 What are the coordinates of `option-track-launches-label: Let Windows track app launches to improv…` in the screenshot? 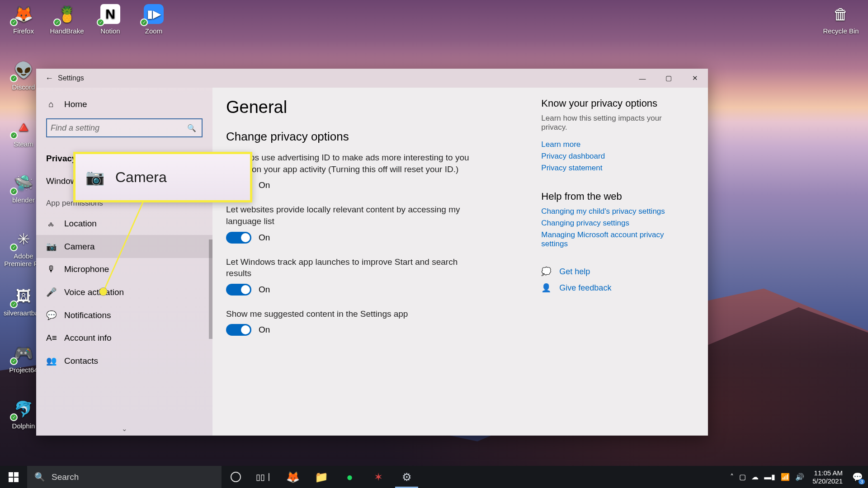 It's located at (348, 267).